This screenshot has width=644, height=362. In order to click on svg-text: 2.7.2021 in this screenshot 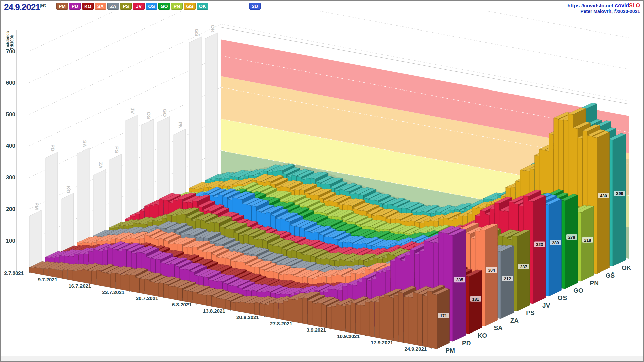, I will do `click(14, 273)`.